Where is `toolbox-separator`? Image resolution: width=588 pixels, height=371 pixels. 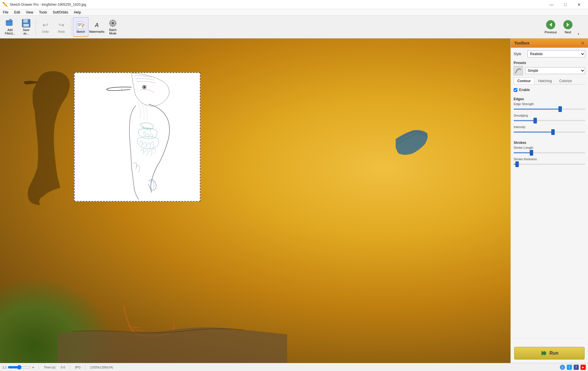 toolbox-separator is located at coordinates (550, 338).